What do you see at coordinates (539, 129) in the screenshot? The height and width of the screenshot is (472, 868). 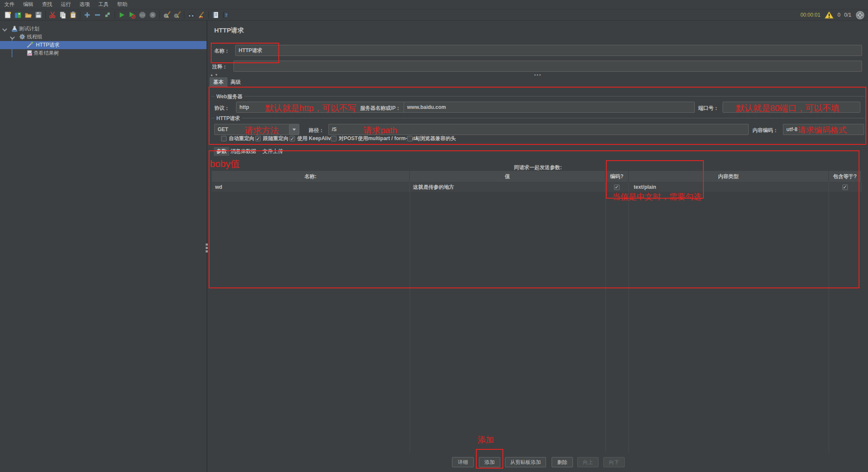 I see `path-input: /S` at bounding box center [539, 129].